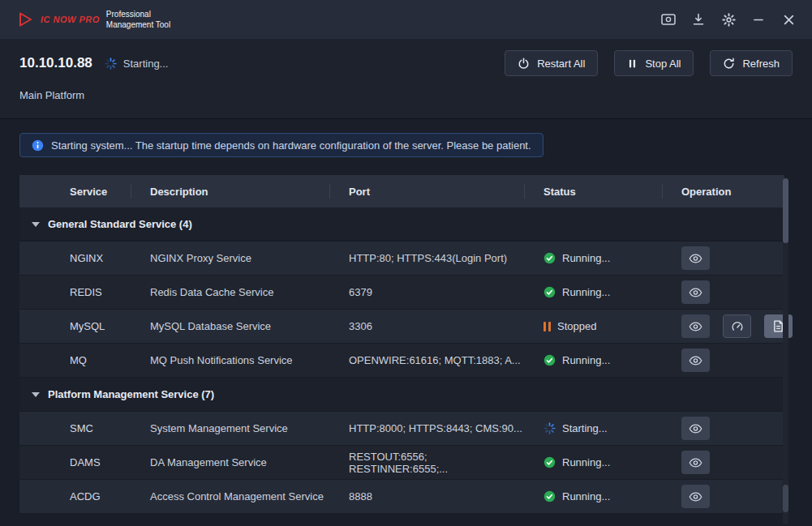  What do you see at coordinates (427, 463) in the screenshot?
I see `service-port: RESTOUT:6556; RESTINNER:6555;...` at bounding box center [427, 463].